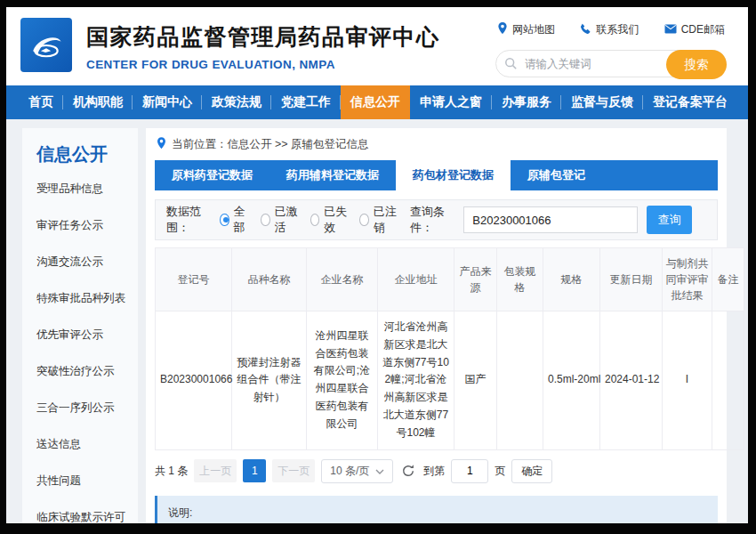 The image size is (756, 534). I want to click on sidebar-item-5: 突破性治疗公示, so click(80, 372).